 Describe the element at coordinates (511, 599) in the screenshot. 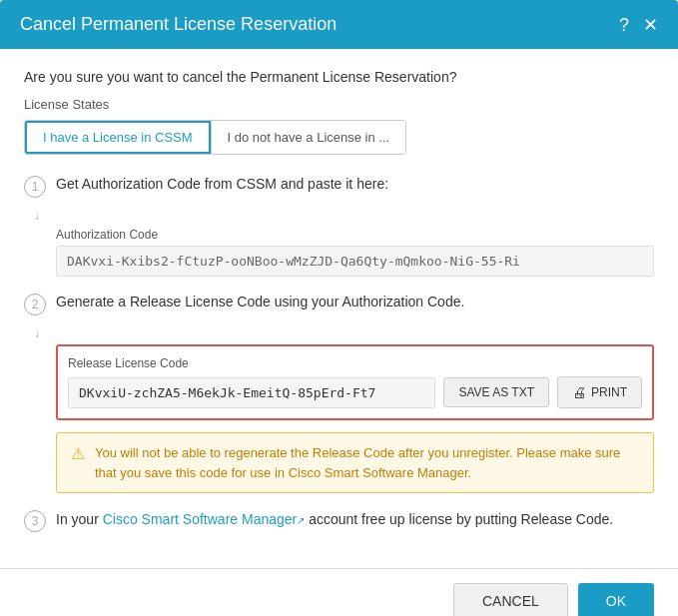

I see `cancel-button: CANCEL` at that location.